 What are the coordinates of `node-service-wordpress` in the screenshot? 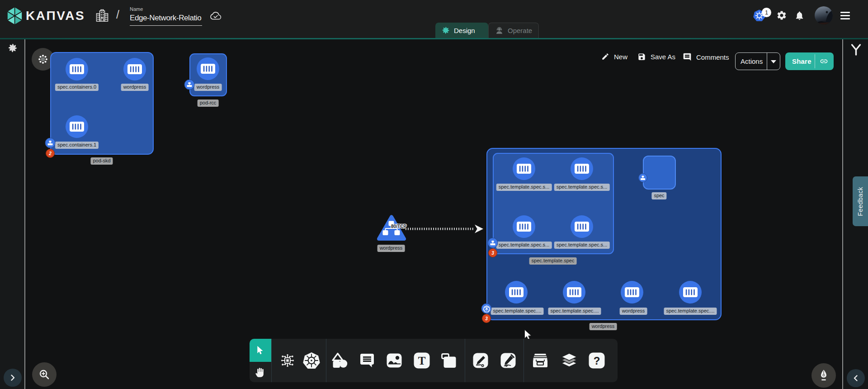 It's located at (392, 228).